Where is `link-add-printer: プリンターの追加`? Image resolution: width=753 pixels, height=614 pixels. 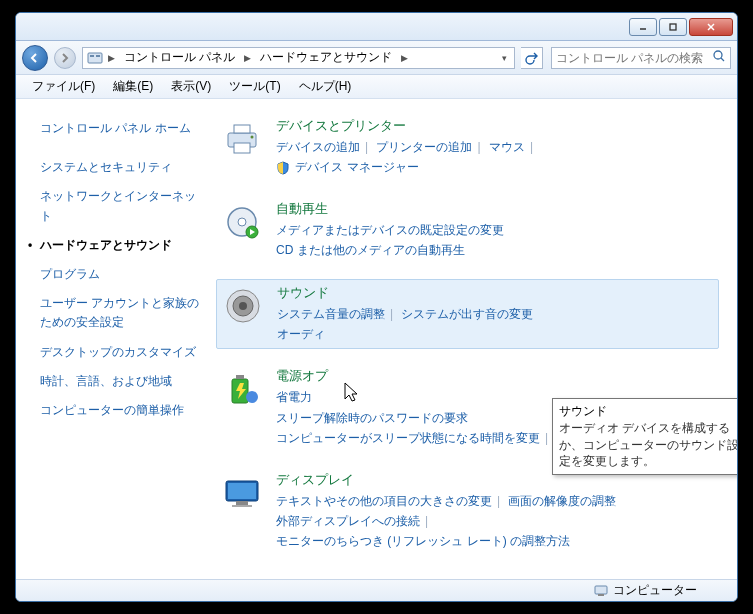
link-add-printer: プリンターの追加 is located at coordinates (424, 147).